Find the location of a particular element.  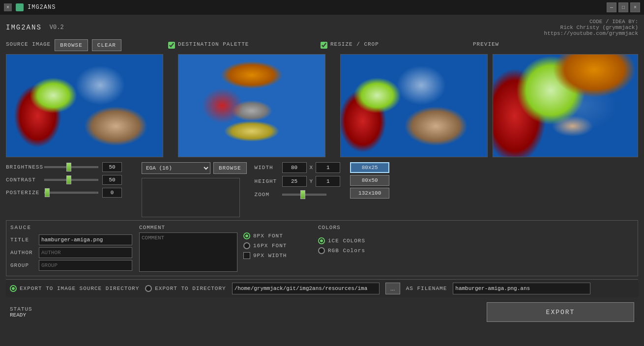

dest-palette-check-row: DESTINATION PALETTE is located at coordinates (208, 45).